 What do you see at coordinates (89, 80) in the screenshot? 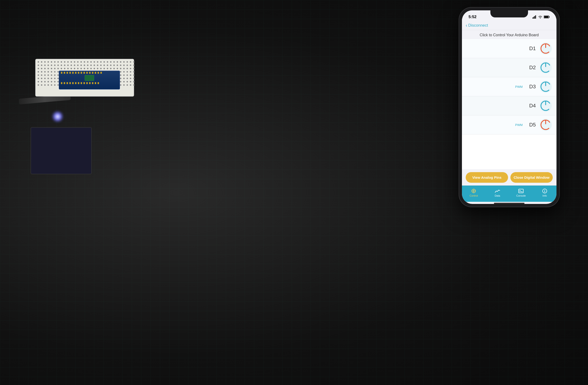
I see `arduino-nano` at bounding box center [89, 80].